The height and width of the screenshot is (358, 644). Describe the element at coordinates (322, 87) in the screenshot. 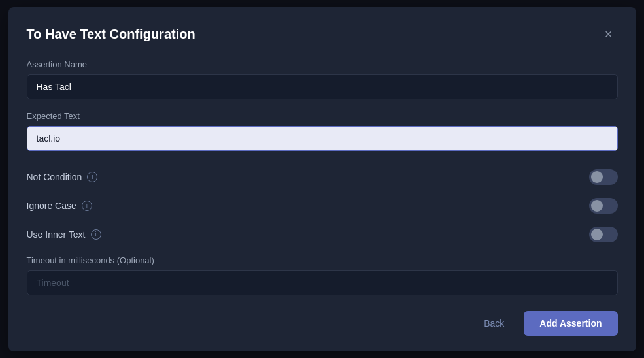

I see `assertion-name-input` at that location.